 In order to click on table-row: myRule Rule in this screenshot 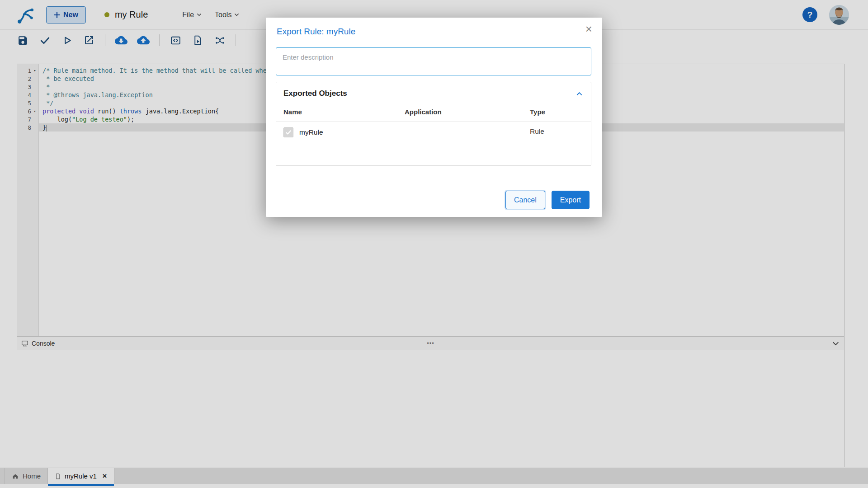, I will do `click(434, 132)`.